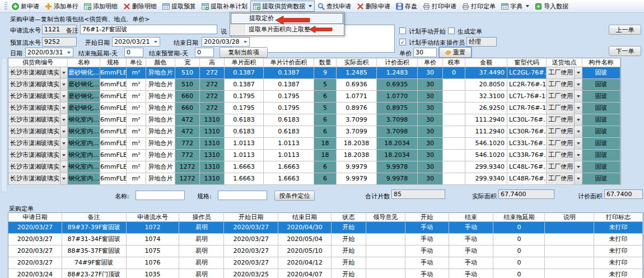  I want to click on table-cell: 3.7098, so click(398, 132).